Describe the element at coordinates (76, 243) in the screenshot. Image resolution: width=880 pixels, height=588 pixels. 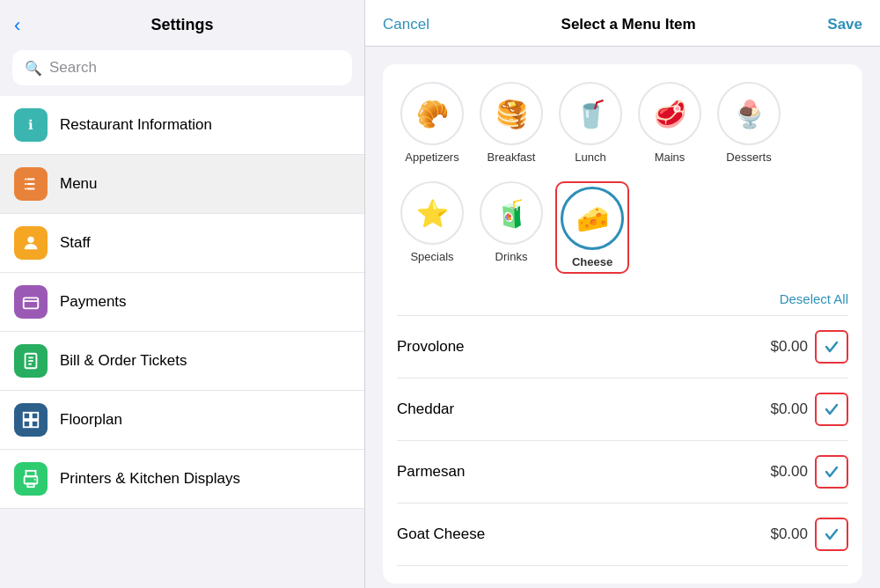
I see `staff-label: Staff` at that location.